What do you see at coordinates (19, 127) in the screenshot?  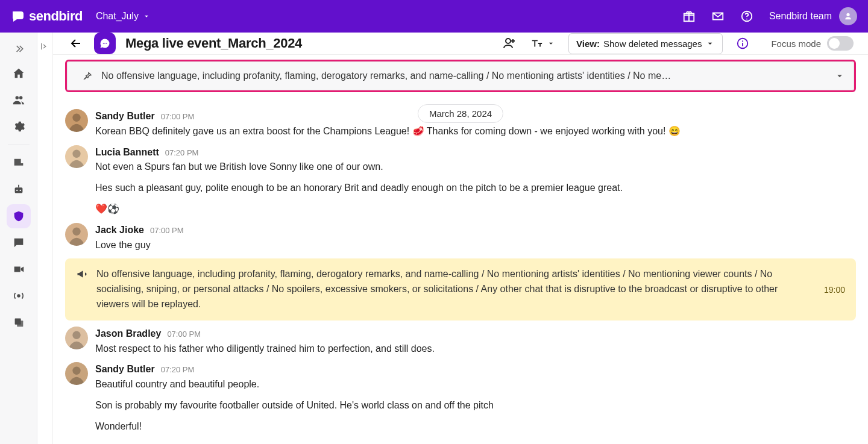 I see `sidebar-item-settings` at bounding box center [19, 127].